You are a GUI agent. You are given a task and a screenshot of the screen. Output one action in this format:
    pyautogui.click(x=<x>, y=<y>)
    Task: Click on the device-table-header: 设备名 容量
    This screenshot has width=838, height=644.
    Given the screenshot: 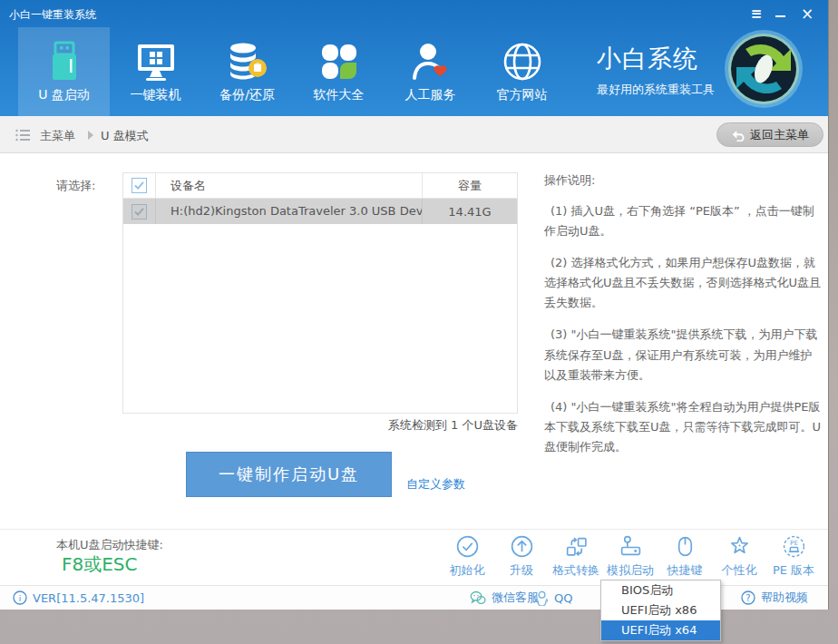 What is the action you would take?
    pyautogui.click(x=320, y=186)
    